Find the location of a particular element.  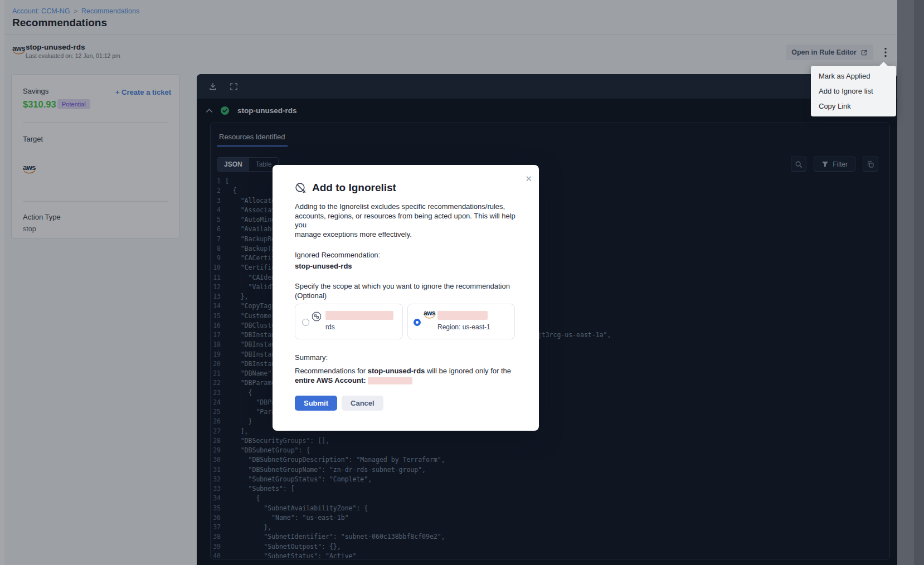

scope-option-label: Region: us-east-1 is located at coordinates (464, 327).